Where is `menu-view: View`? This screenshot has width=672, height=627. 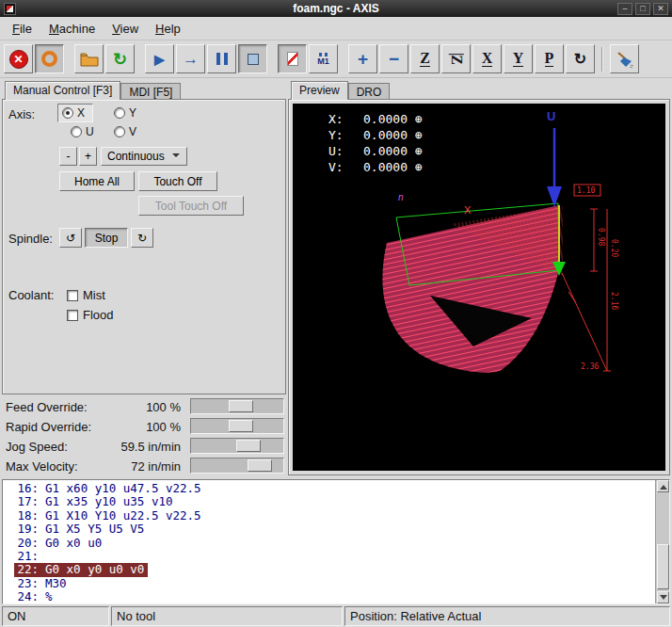
menu-view: View is located at coordinates (125, 28).